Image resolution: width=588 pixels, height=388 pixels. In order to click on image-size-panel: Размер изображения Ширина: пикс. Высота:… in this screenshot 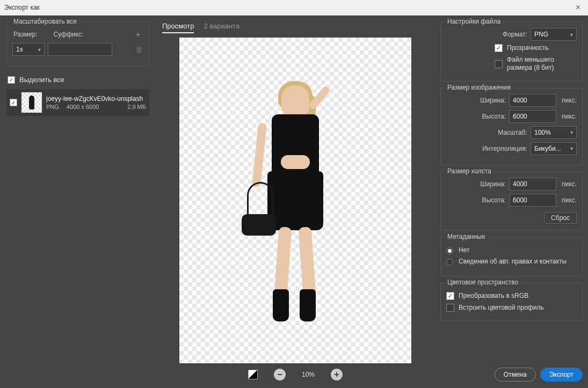, I will do `click(511, 127)`.